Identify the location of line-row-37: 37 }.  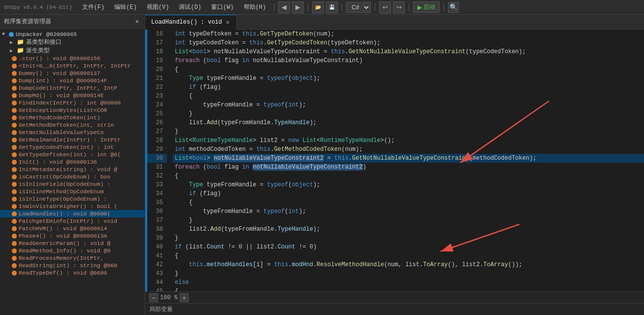
(396, 220).